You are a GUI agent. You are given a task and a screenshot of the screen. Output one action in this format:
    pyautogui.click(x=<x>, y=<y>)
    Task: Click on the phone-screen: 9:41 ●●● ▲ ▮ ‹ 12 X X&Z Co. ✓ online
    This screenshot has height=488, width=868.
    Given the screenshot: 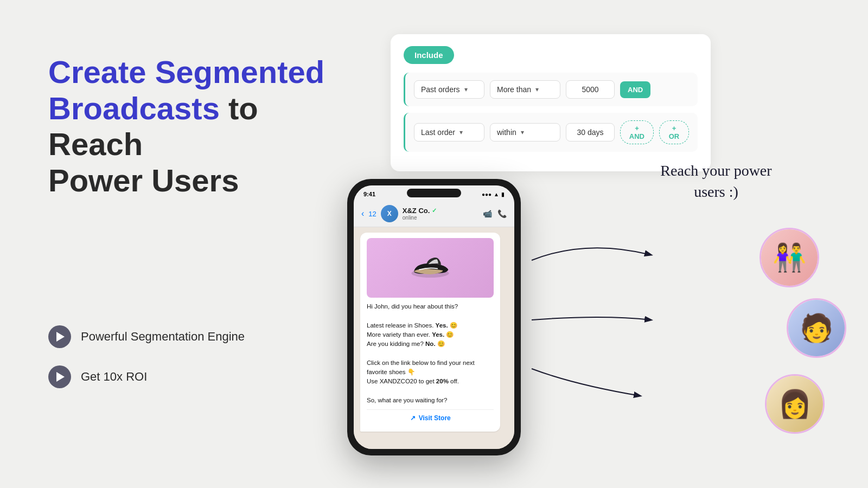 What is the action you would take?
    pyautogui.click(x=434, y=317)
    